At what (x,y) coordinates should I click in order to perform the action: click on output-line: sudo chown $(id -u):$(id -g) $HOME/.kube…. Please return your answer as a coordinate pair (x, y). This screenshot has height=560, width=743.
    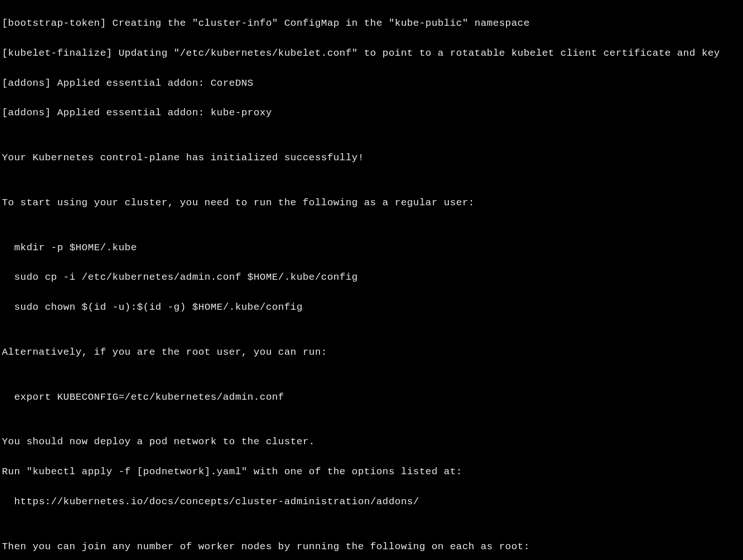
    Looking at the image, I should click on (372, 307).